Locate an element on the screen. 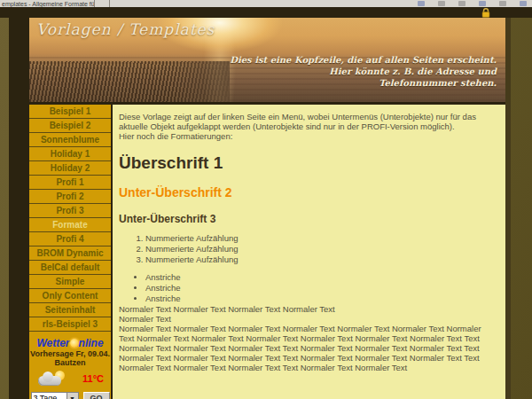 This screenshot has width=532, height=399. sidebar-item-rls-beispiel-3: rls-Beispiel 3 is located at coordinates (70, 325).